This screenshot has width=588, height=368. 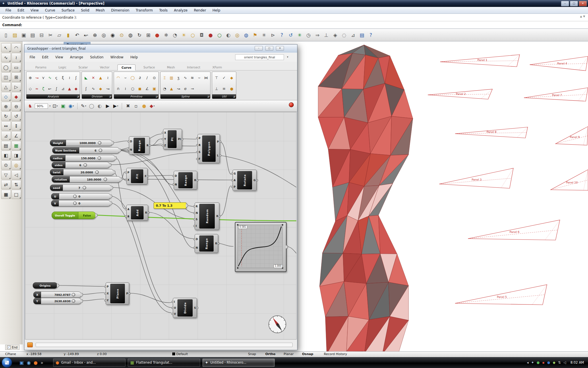 What do you see at coordinates (192, 78) in the screenshot?
I see `component-icon: ≋` at bounding box center [192, 78].